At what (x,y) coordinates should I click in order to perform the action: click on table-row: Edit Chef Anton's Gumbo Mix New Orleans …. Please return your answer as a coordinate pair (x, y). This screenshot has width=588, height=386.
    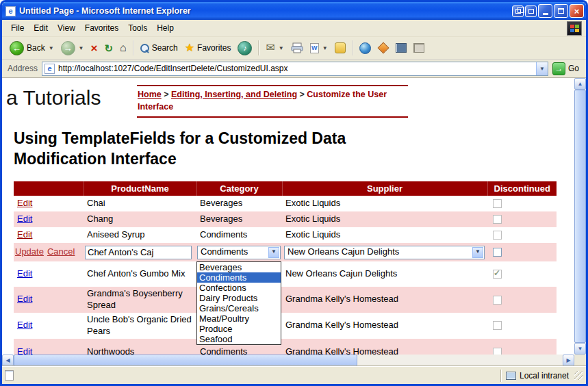
    Looking at the image, I should click on (285, 274).